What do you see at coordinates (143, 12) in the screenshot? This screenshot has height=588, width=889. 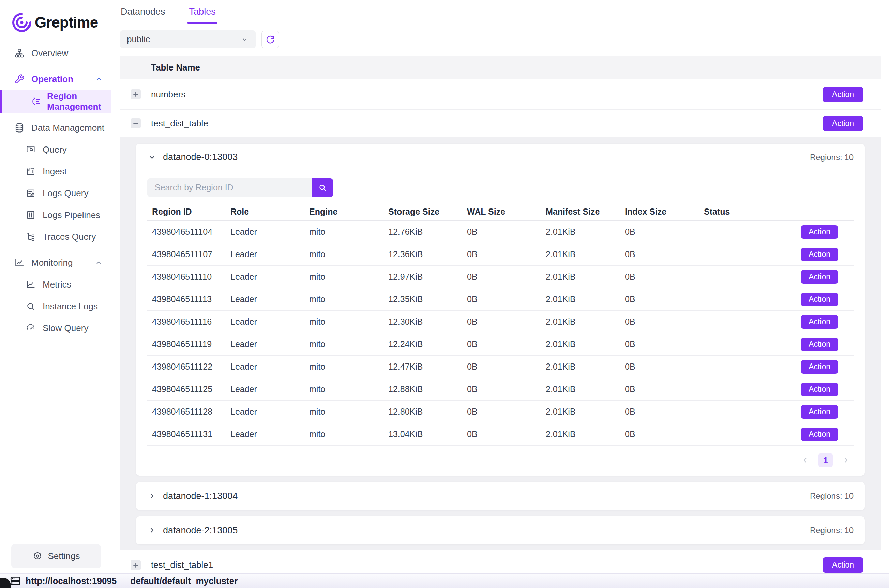 I see `tab-datanodes: Datanodes` at bounding box center [143, 12].